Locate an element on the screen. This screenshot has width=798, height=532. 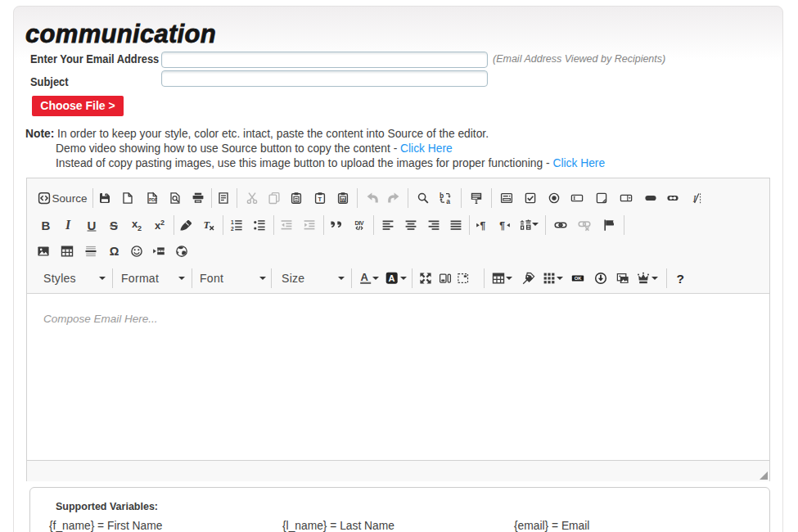
svg-text: OK is located at coordinates (579, 278).